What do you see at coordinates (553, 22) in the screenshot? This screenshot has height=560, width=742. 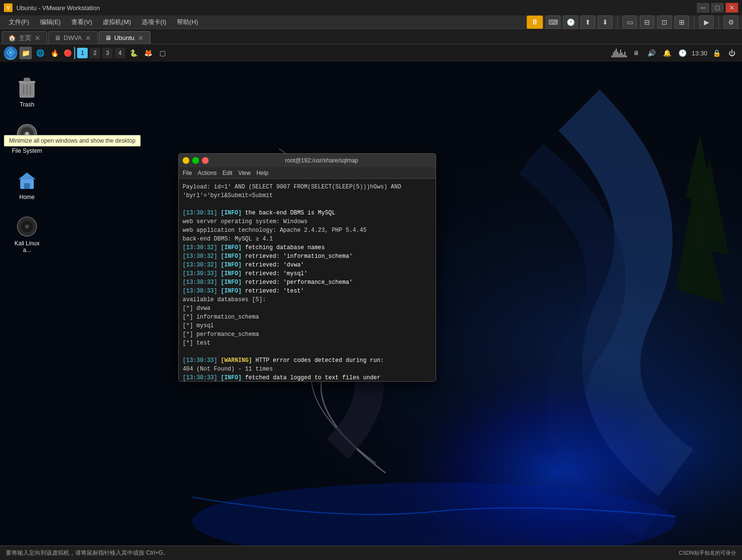 I see `send-ctrl-alt-del-button: ⌨` at bounding box center [553, 22].